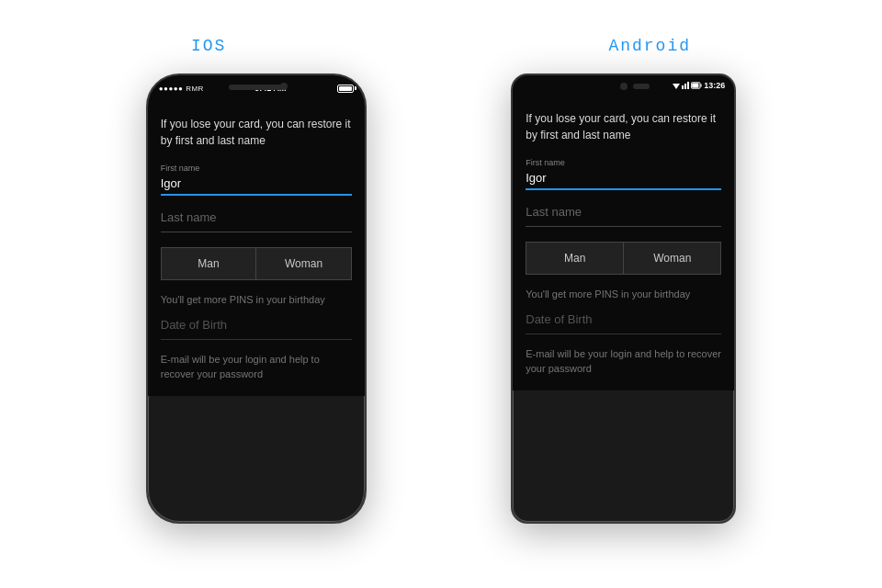  Describe the element at coordinates (696, 85) in the screenshot. I see `battery-android-icon` at that location.